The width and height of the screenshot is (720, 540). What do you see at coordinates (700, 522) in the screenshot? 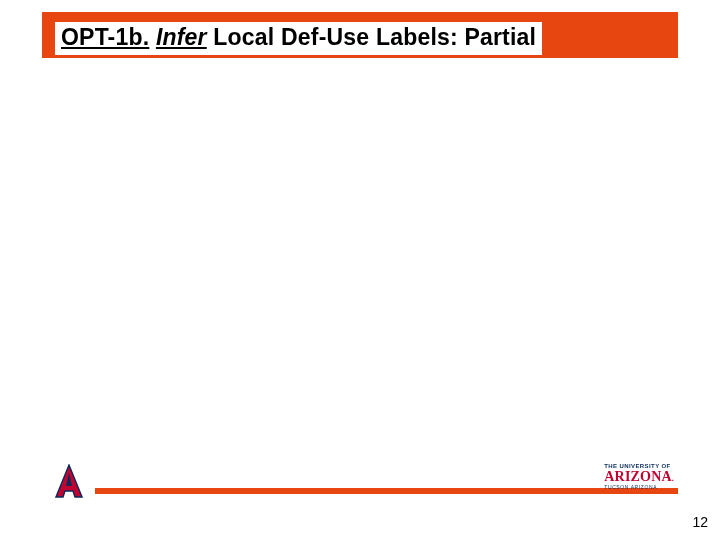
I see `page-number: 12` at bounding box center [700, 522].